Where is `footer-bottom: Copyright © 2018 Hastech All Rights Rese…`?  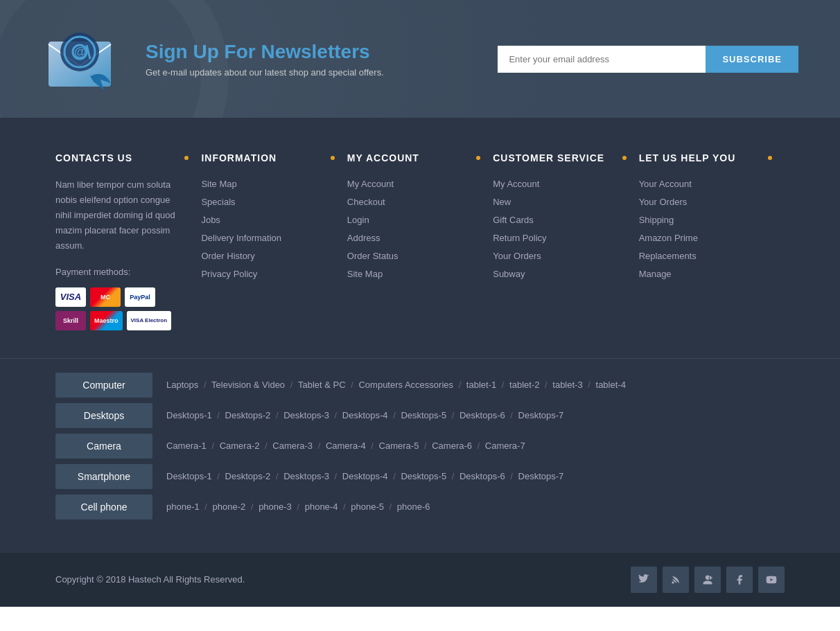
footer-bottom: Copyright © 2018 Hastech All Rights Rese… is located at coordinates (420, 580).